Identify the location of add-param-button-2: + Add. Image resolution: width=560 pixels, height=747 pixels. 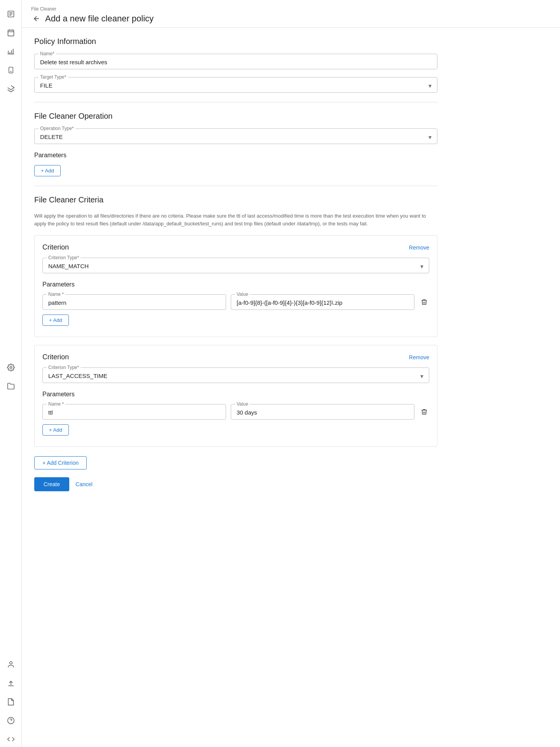
(56, 430).